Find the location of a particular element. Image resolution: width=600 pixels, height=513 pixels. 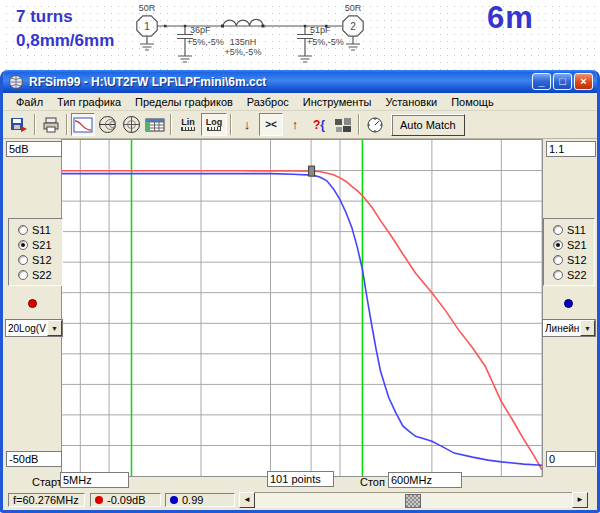

smith-chart-button is located at coordinates (107, 124).